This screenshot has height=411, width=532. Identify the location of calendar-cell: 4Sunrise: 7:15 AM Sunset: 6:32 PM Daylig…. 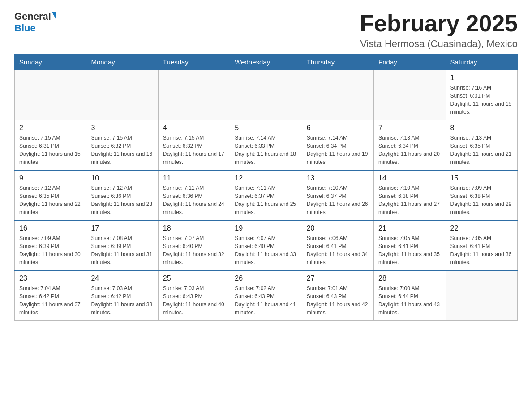
(194, 145).